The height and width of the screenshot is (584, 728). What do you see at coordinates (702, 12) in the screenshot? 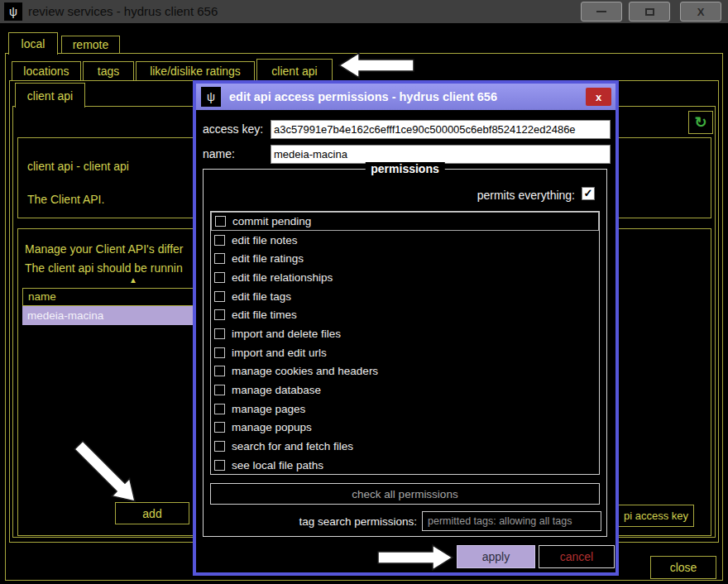
I see `close-icon: X` at bounding box center [702, 12].